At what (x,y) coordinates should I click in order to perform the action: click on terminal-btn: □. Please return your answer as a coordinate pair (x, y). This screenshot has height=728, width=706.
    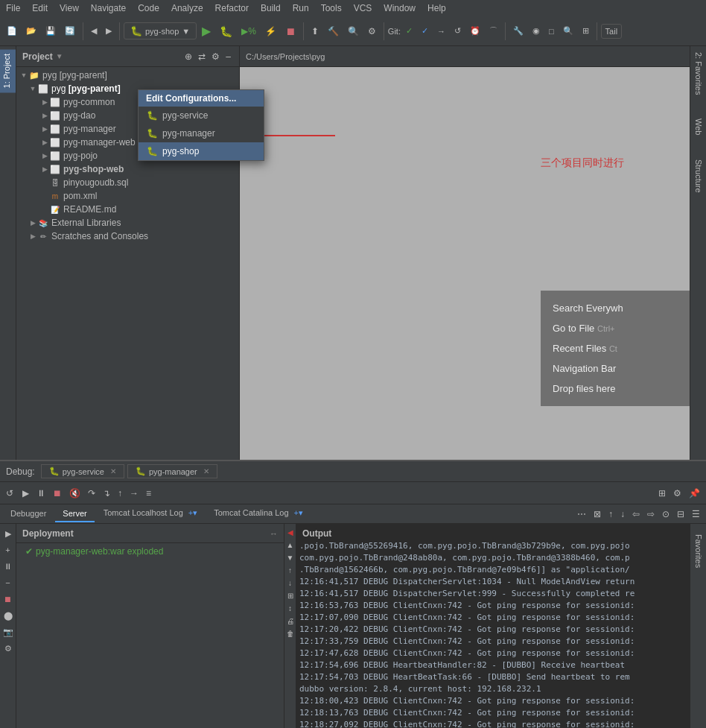
    Looking at the image, I should click on (551, 31).